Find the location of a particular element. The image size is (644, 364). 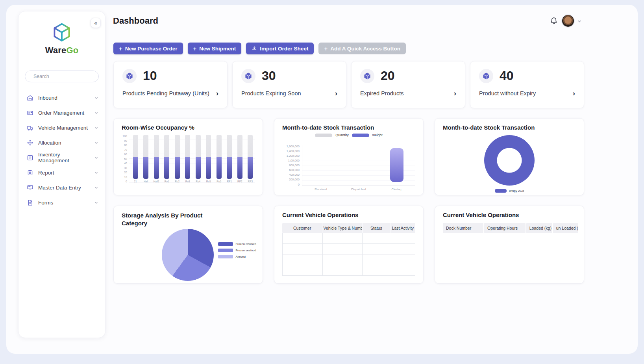

donut-legend-swatch is located at coordinates (501, 191).